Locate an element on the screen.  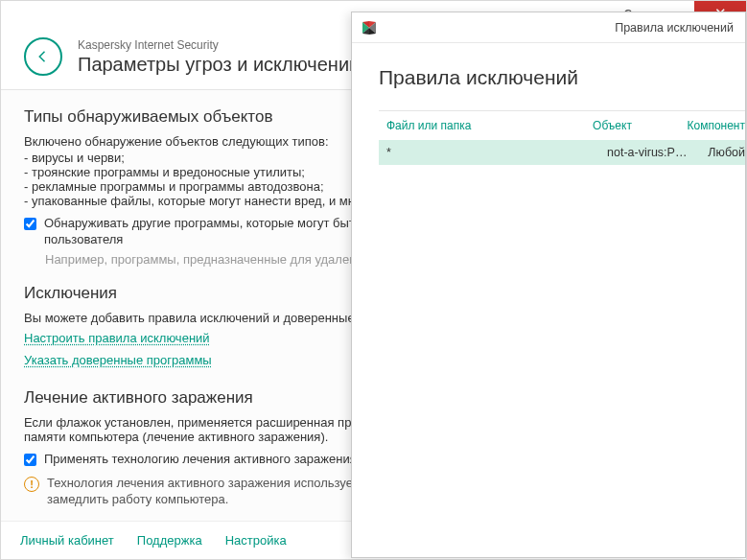
back-button is located at coordinates (43, 57).